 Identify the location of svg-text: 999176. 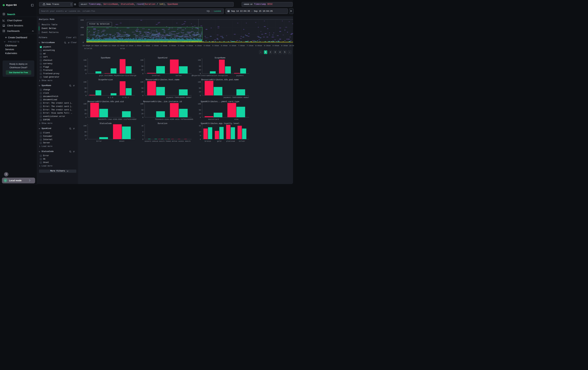
(188, 141).